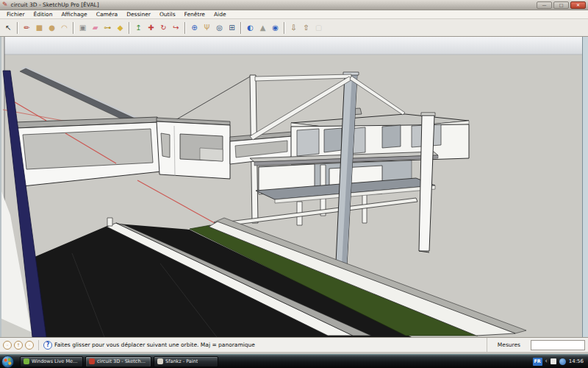 The image size is (588, 368). What do you see at coordinates (294, 5) in the screenshot?
I see `title-bar: ✎ circuit 3D - SketchUp Pro [ÉVAL] — □ ✕` at bounding box center [294, 5].